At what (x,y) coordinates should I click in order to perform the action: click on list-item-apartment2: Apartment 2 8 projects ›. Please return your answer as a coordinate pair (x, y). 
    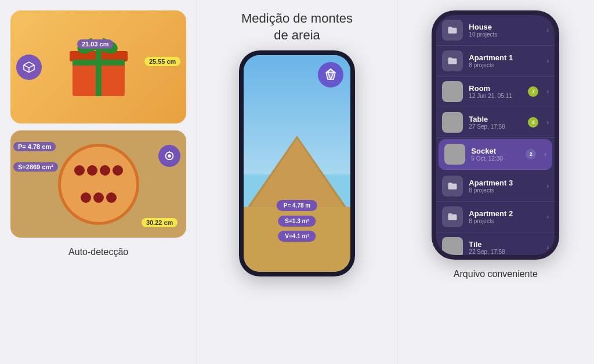
    Looking at the image, I should click on (495, 217).